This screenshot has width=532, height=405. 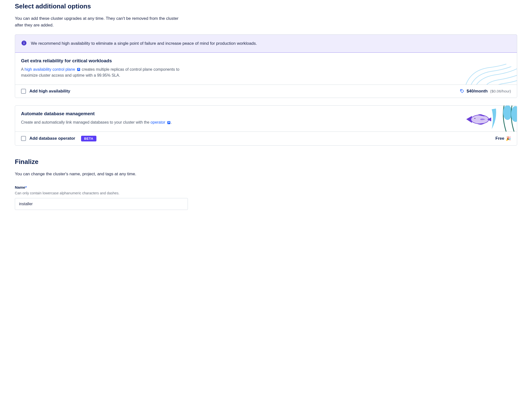 What do you see at coordinates (484, 69) in the screenshot?
I see `waves-decoration` at bounding box center [484, 69].